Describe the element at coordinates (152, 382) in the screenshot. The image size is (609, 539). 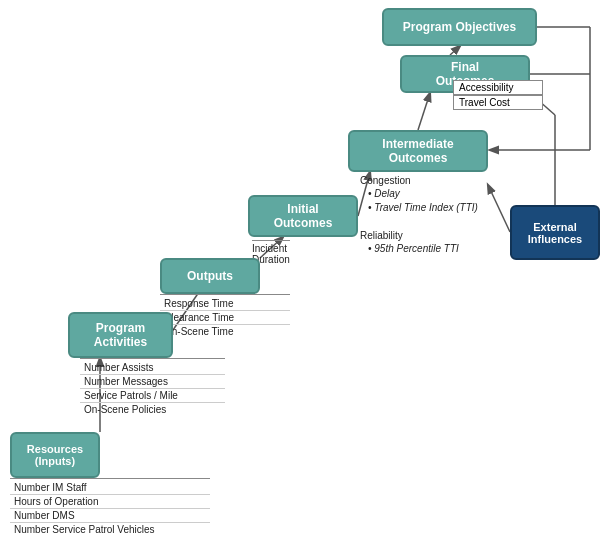
I see `number-messages: Number Messages` at that location.